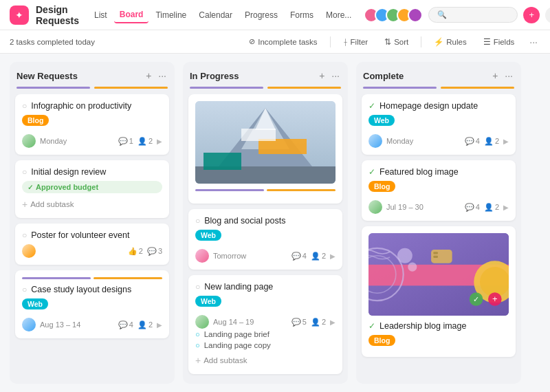 The height and width of the screenshot is (392, 550). I want to click on card-title-case: ○ Case study layout designs, so click(92, 290).